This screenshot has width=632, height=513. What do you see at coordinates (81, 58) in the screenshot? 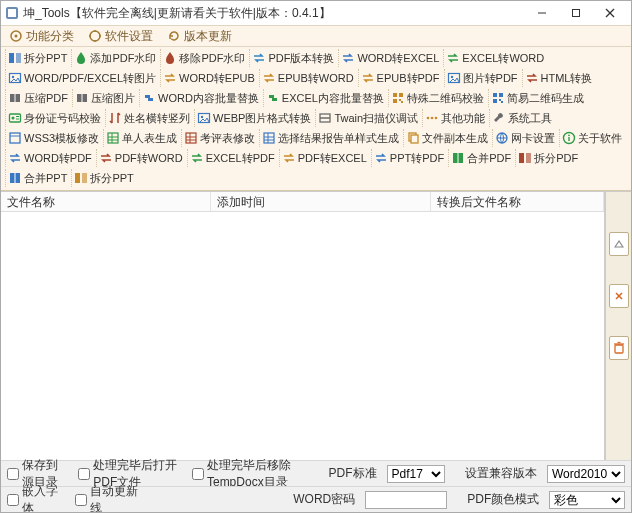
I see `water-icon` at bounding box center [81, 58].